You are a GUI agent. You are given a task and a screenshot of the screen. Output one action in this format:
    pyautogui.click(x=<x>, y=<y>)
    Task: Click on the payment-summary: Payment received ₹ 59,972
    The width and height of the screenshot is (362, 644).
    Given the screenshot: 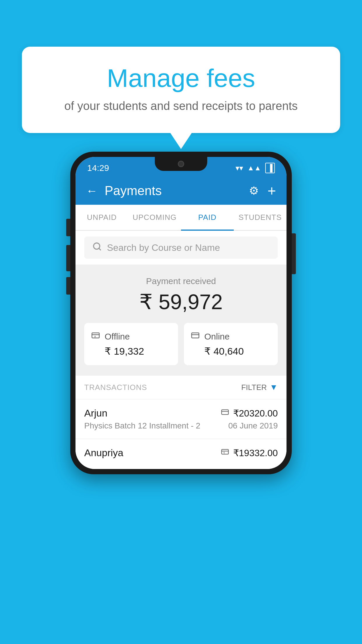 What is the action you would take?
    pyautogui.click(x=181, y=320)
    